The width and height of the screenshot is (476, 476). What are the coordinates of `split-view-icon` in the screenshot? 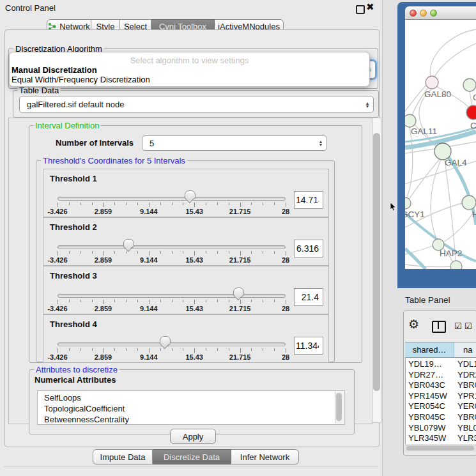 It's located at (439, 327).